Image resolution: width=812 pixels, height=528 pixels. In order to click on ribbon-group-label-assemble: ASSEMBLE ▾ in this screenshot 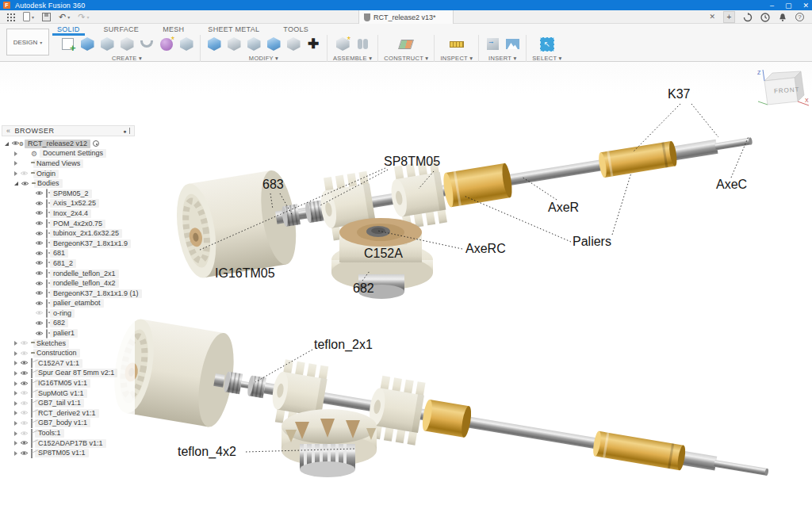, I will do `click(352, 59)`.